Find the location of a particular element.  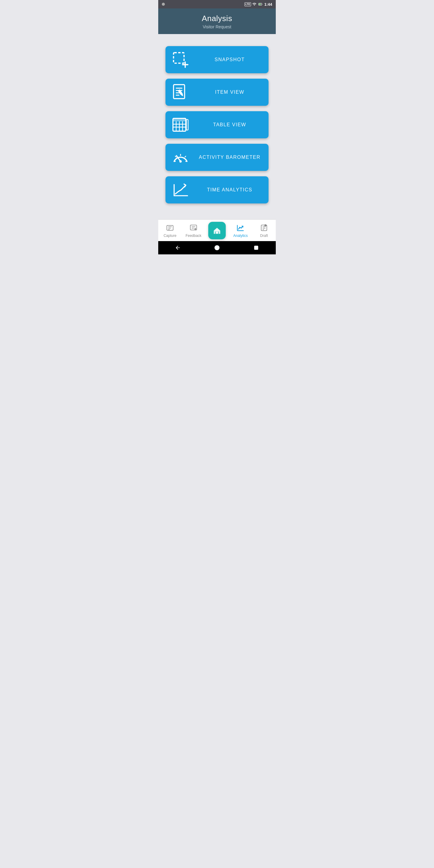

status-bar: LTE 1:44 is located at coordinates (217, 4).